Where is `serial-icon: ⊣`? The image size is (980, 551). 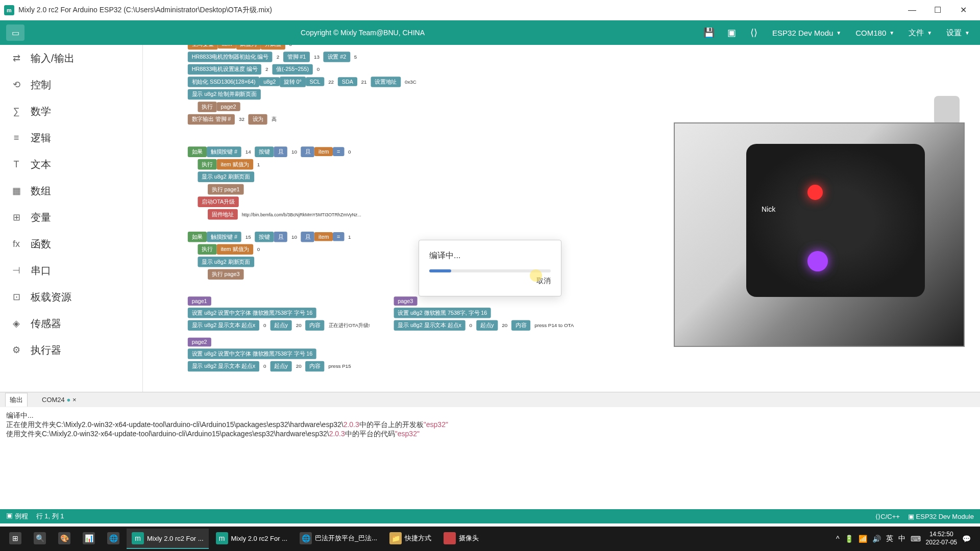
serial-icon: ⊣ is located at coordinates (16, 270).